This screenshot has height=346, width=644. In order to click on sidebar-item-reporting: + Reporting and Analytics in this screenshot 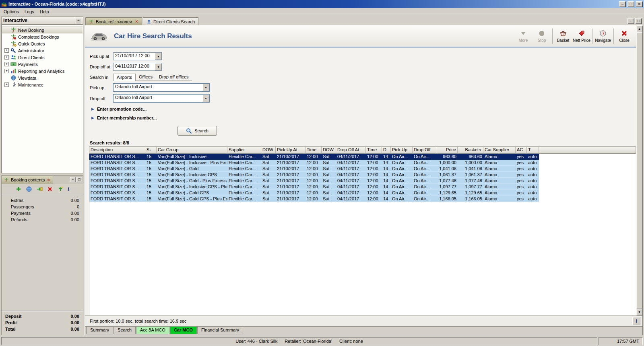, I will do `click(42, 71)`.